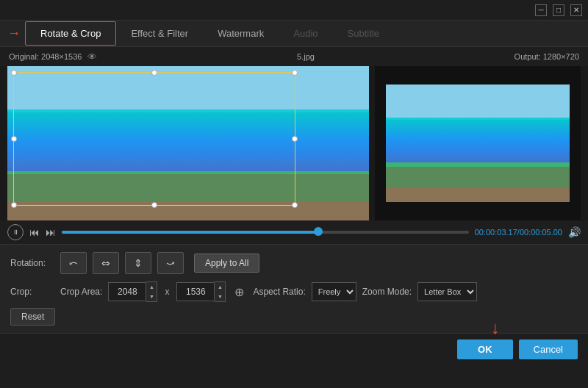 The image size is (588, 388). I want to click on crop-area-label: Crop Area:, so click(81, 292).